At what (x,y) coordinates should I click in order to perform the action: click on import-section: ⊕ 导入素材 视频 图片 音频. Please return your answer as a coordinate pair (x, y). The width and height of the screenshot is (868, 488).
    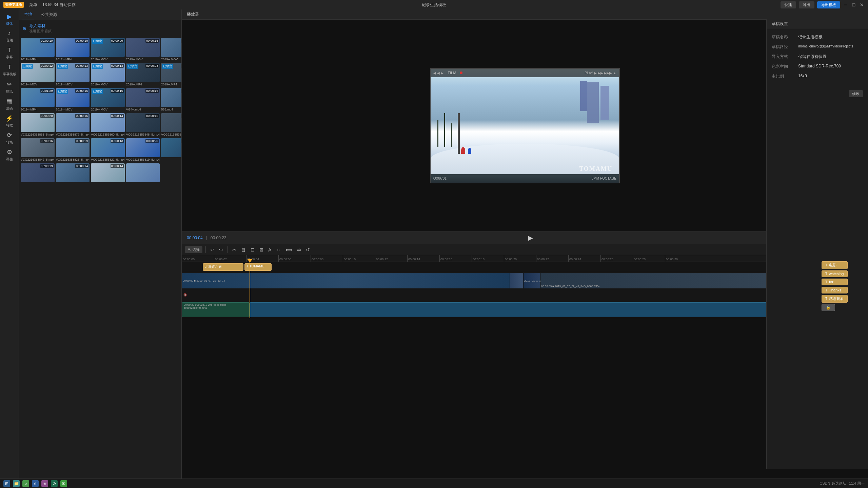
    Looking at the image, I should click on (100, 28).